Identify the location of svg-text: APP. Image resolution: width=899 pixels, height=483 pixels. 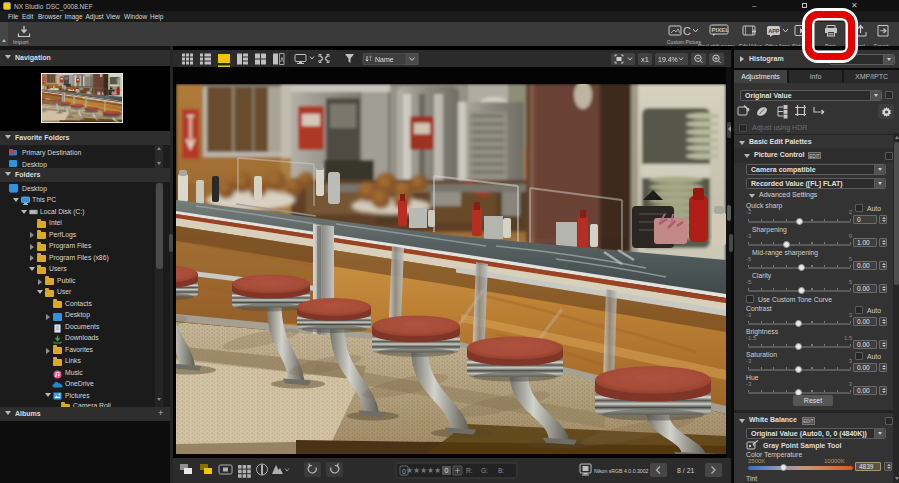
(774, 31).